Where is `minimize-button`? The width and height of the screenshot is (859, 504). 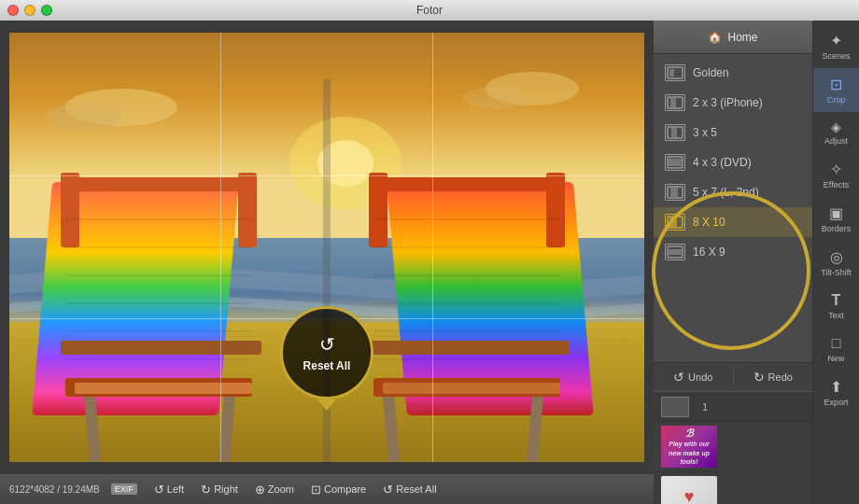 minimize-button is located at coordinates (30, 10).